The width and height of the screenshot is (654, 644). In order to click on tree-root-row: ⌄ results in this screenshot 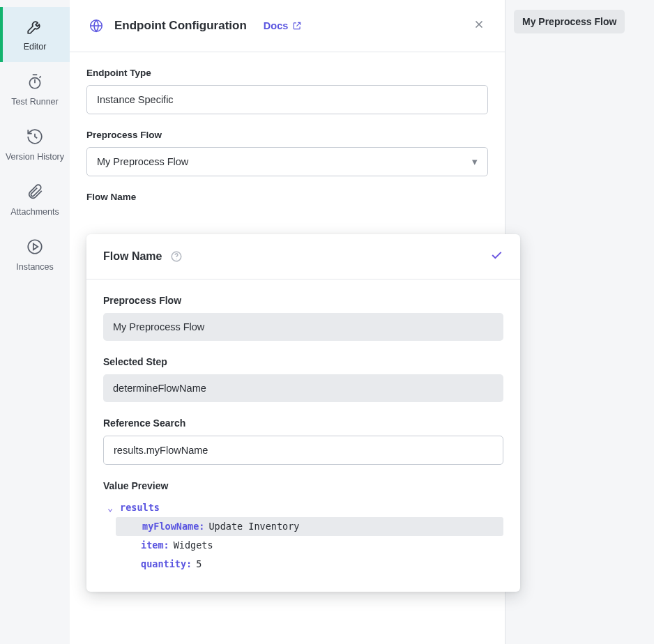, I will do `click(303, 507)`.